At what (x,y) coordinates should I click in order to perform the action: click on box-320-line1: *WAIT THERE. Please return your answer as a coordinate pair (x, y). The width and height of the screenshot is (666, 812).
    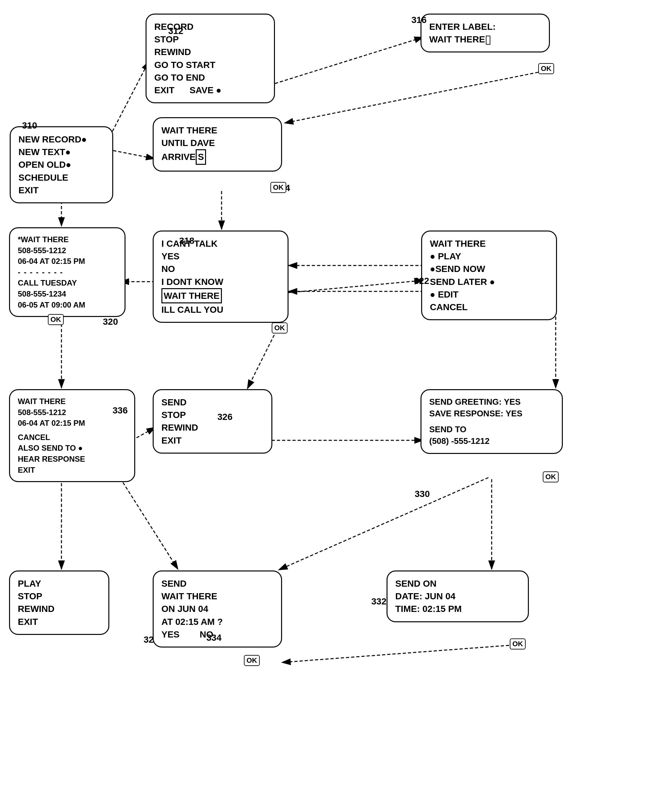
    Looking at the image, I should click on (67, 240).